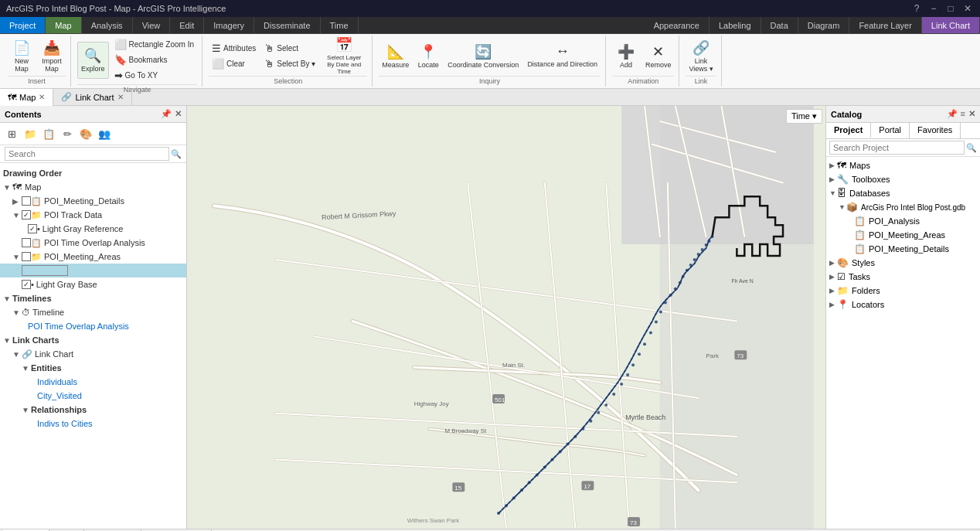 The height and width of the screenshot is (531, 980). I want to click on catalog-item-poi-meeting-areas: 📋 POI_Meeting_Areas, so click(903, 235).